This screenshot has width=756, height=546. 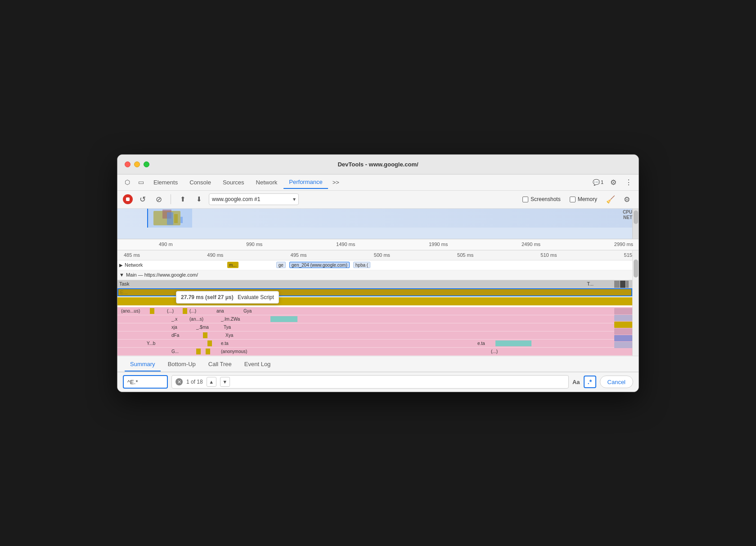 What do you see at coordinates (176, 336) in the screenshot?
I see `cell-dfa: dFa` at bounding box center [176, 336].